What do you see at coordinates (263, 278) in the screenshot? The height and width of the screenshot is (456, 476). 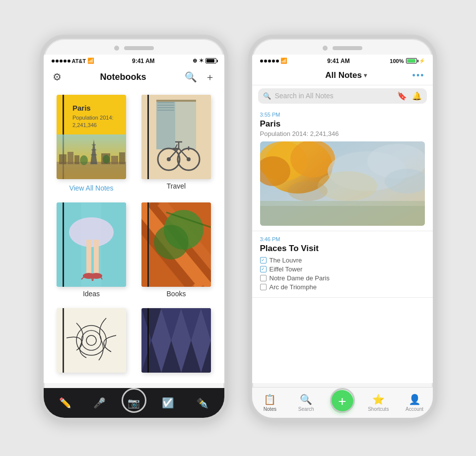 I see `checkbox-notredame` at bounding box center [263, 278].